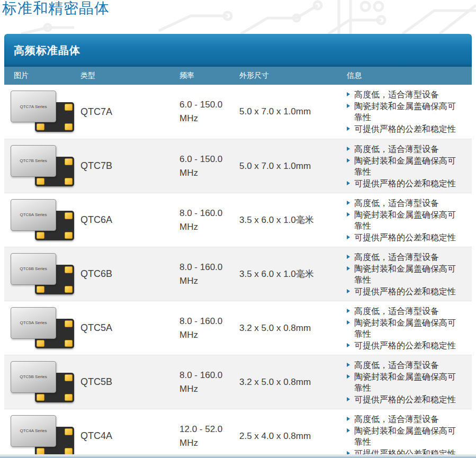  What do you see at coordinates (42, 112) in the screenshot?
I see `image-cell: QTC7A Series` at bounding box center [42, 112].